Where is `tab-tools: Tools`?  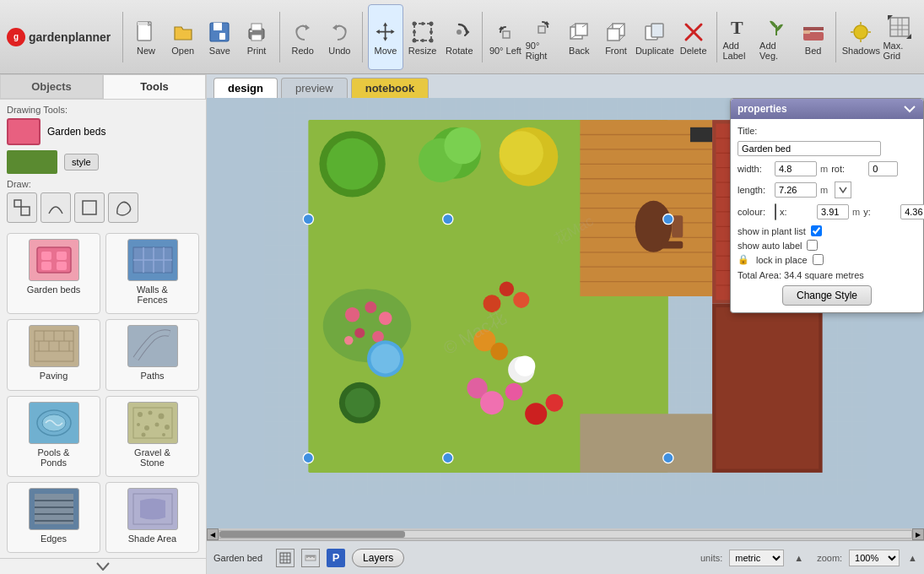 tab-tools: Tools is located at coordinates (154, 86).